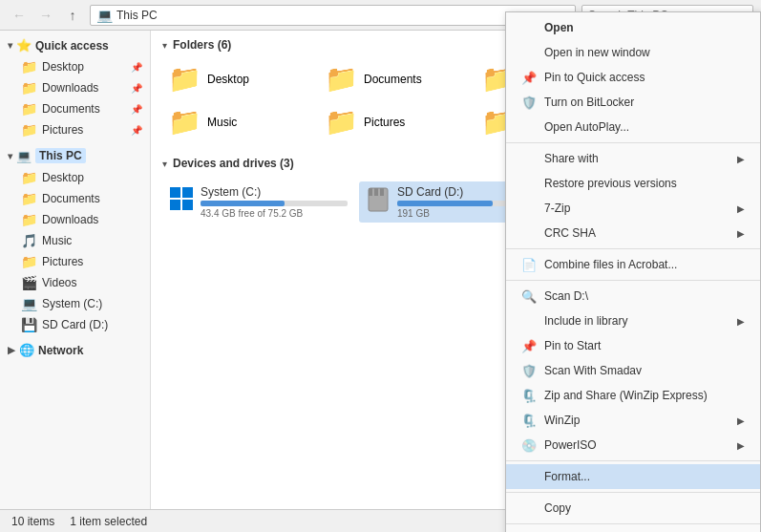 The width and height of the screenshot is (761, 532). I want to click on ctx-item-icon: 💿, so click(529, 445).